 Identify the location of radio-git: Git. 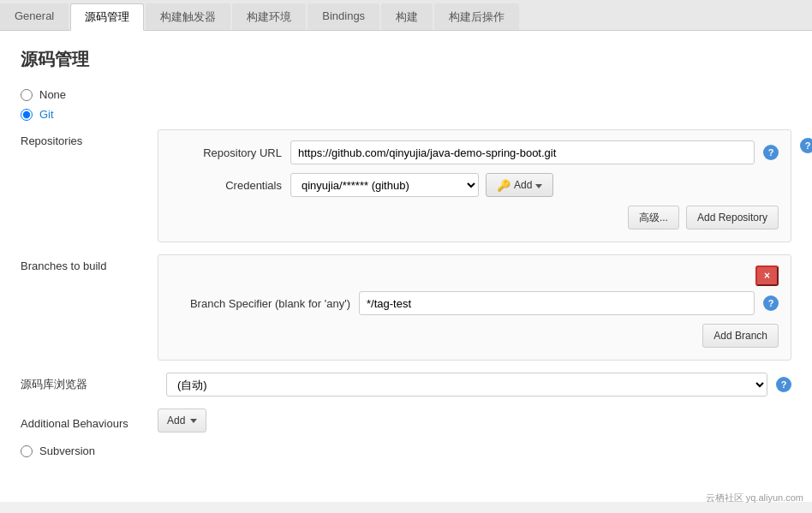
(406, 115).